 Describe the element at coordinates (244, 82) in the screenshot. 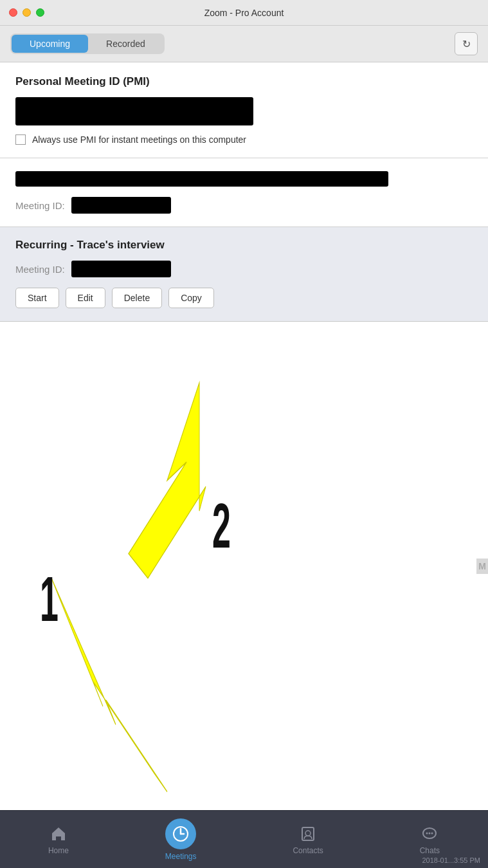

I see `pmi-title: Personal Meeting ID (PMI)` at that location.